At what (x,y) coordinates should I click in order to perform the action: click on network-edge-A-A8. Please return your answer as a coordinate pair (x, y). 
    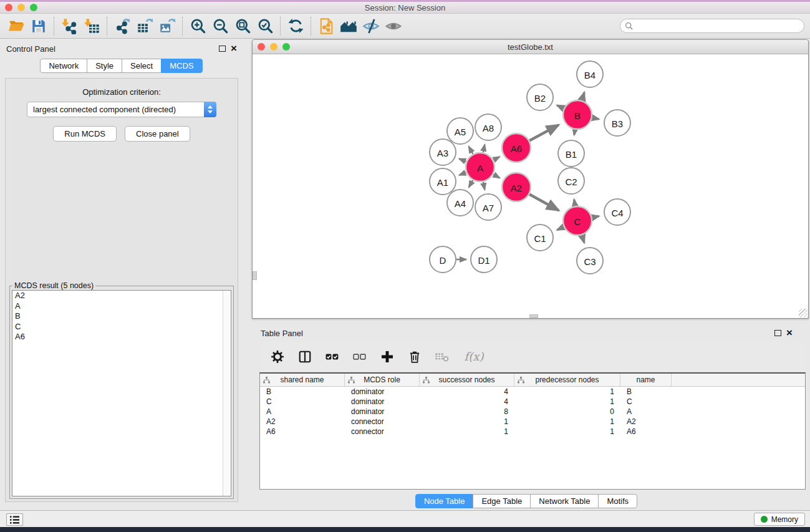
    Looking at the image, I should click on (484, 148).